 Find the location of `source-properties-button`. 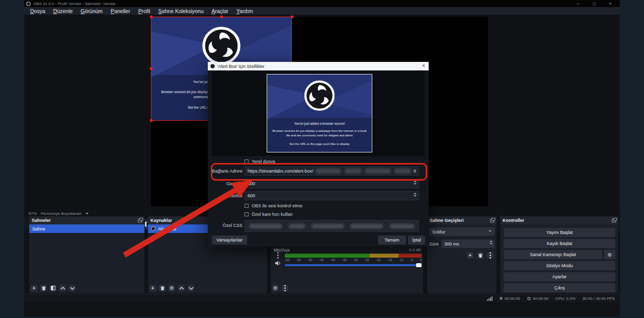

source-properties-button is located at coordinates (172, 288).